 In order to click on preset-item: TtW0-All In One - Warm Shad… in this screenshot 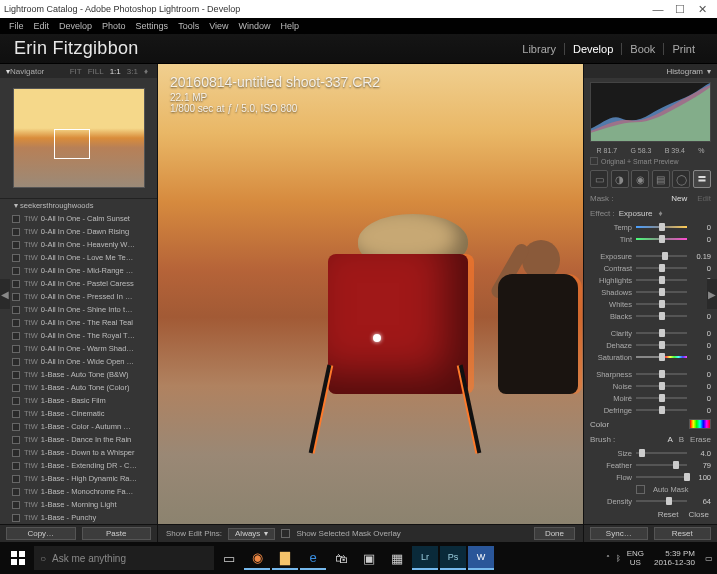, I will do `click(78, 348)`.